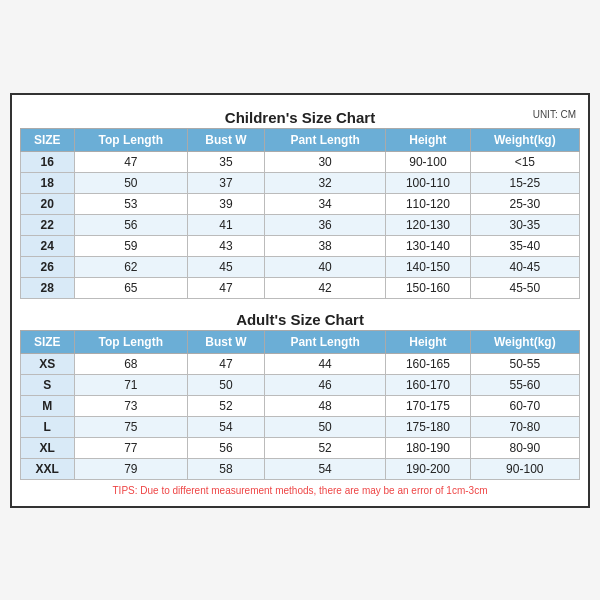 The width and height of the screenshot is (600, 600). What do you see at coordinates (300, 384) in the screenshot?
I see `table-row: S715046160-17055-60` at bounding box center [300, 384].